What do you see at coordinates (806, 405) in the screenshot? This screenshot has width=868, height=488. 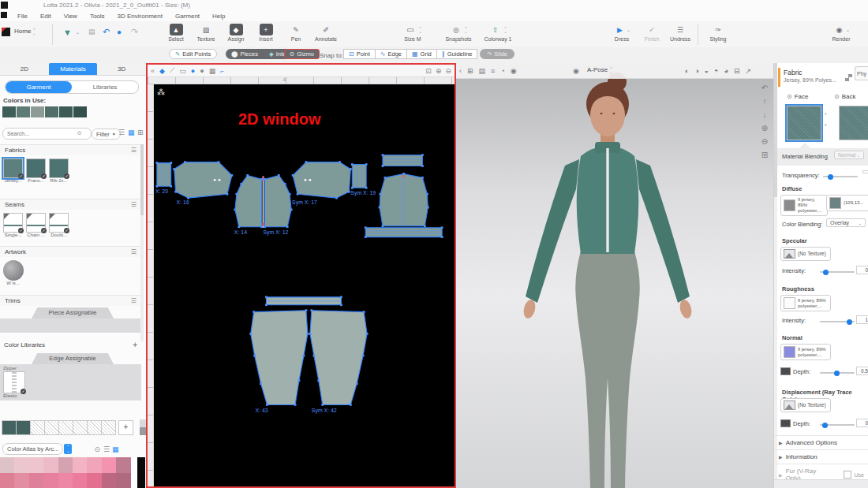 I see `displacement-texture-button: (No Texture)` at bounding box center [806, 405].